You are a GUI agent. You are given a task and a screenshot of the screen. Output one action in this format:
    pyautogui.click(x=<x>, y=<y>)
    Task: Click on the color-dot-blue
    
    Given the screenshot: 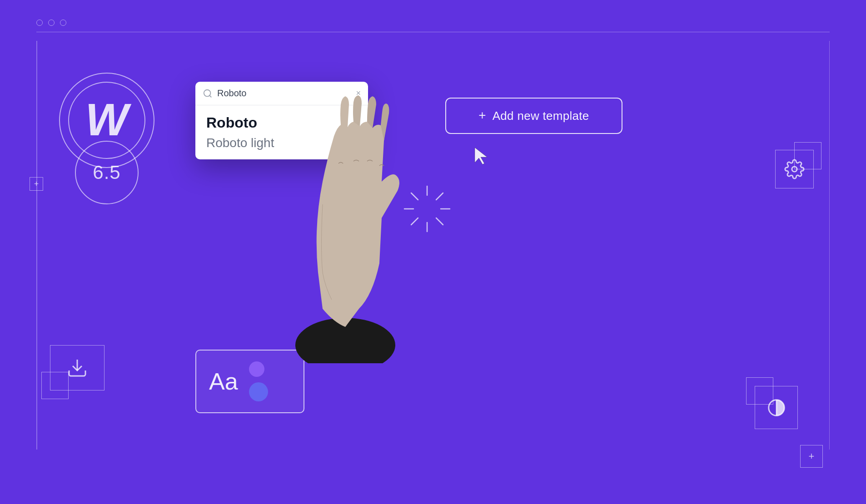 What is the action you would take?
    pyautogui.click(x=259, y=392)
    